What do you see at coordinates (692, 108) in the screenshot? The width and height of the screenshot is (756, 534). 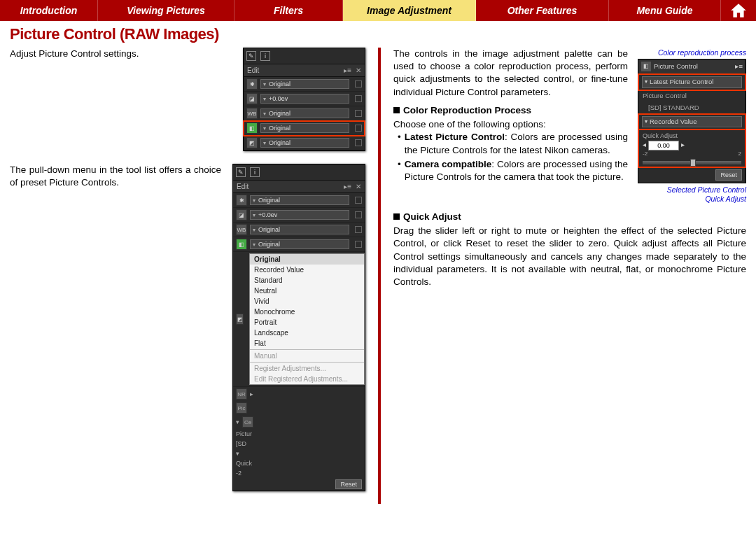 I see `pc-sub-value: [SD] STANDARD` at bounding box center [692, 108].